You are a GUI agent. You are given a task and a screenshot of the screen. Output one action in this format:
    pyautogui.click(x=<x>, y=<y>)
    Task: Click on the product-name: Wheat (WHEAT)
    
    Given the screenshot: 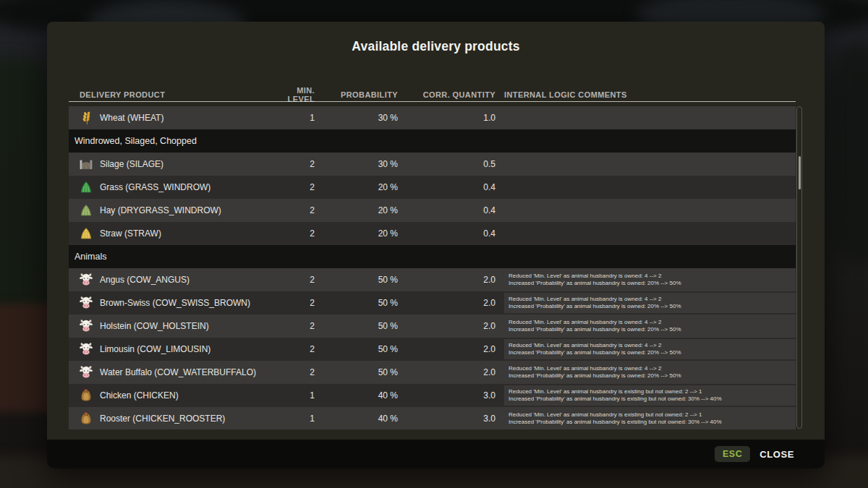 What is the action you would take?
    pyautogui.click(x=132, y=118)
    